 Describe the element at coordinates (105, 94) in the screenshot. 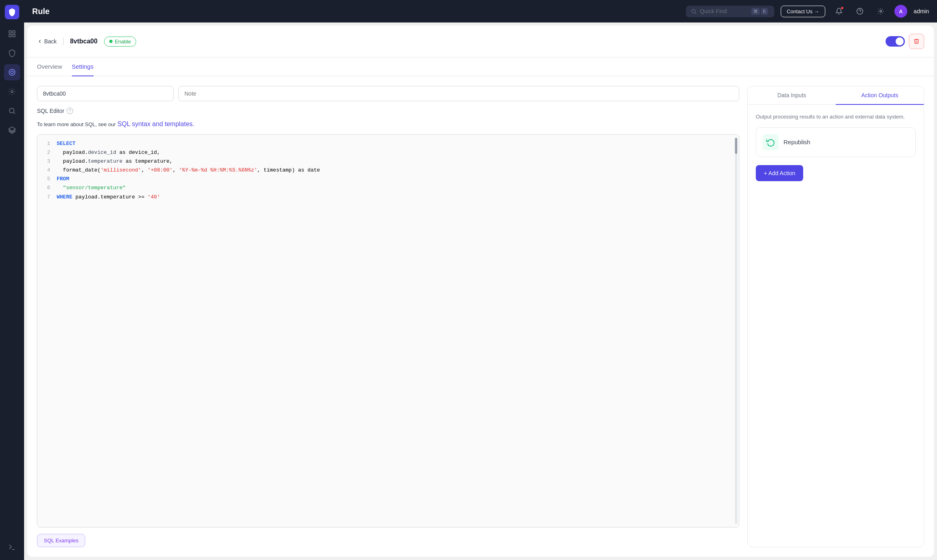

I see `rule-name-input` at that location.